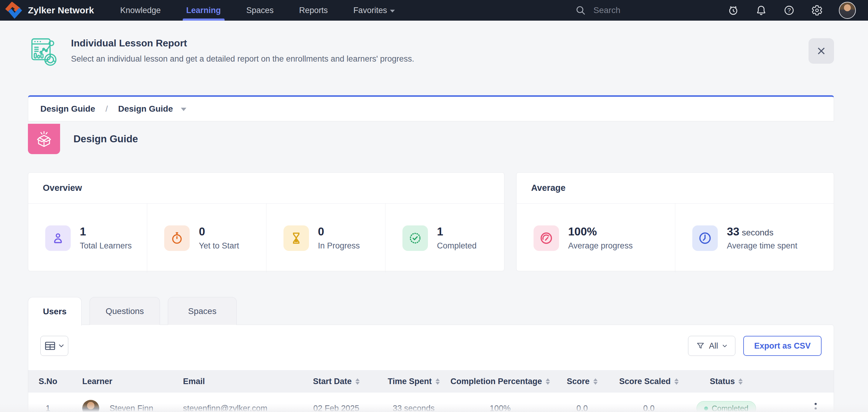 The height and width of the screenshot is (412, 868). I want to click on average-card-title: Average, so click(675, 188).